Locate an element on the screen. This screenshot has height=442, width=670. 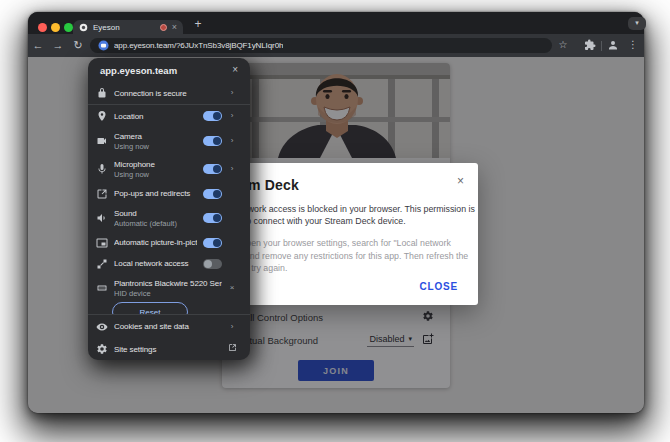
eyeson-favicon-icon is located at coordinates (84, 28).